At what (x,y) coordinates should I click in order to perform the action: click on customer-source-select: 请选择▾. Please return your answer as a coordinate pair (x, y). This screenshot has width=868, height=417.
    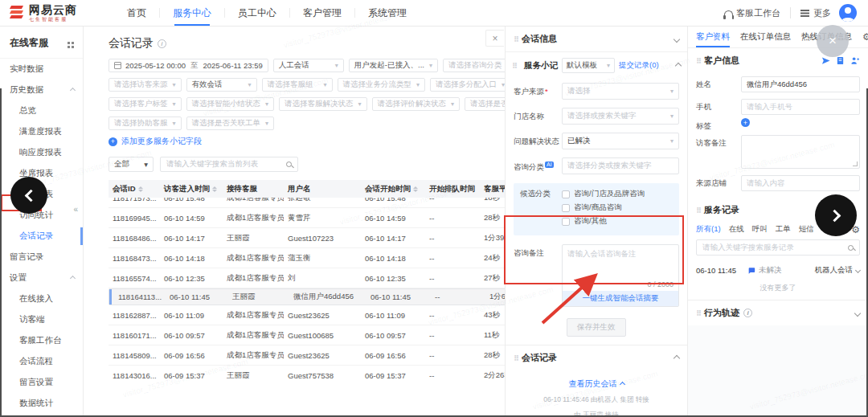
    Looking at the image, I should click on (620, 92).